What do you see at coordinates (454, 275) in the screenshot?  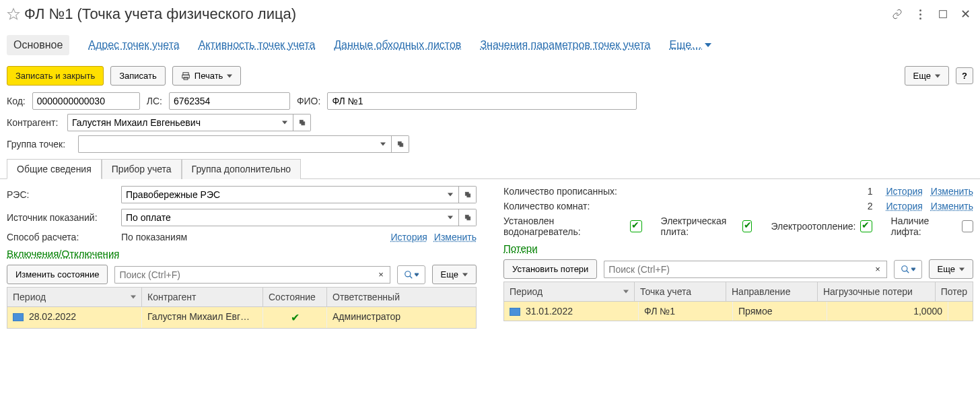 I see `onoff-more-button: Еще` at bounding box center [454, 275].